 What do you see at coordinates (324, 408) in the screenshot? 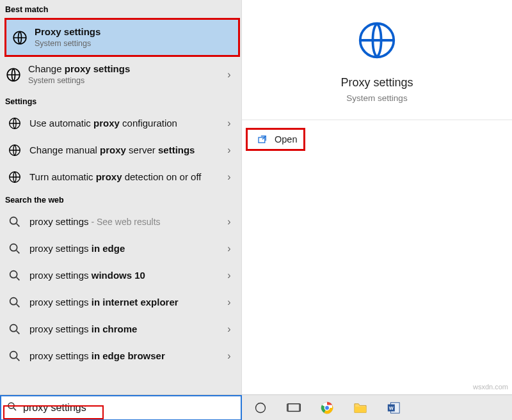
I see `taskbar-icons: W` at bounding box center [324, 408].